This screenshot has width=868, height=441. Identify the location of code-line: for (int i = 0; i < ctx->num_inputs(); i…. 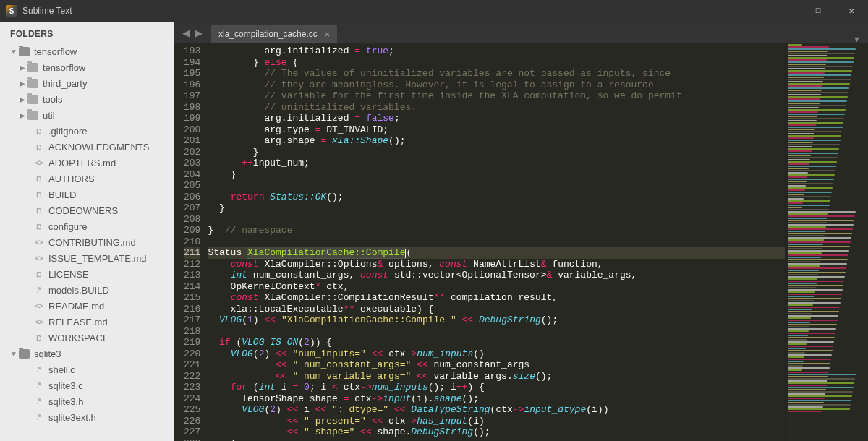
(496, 388).